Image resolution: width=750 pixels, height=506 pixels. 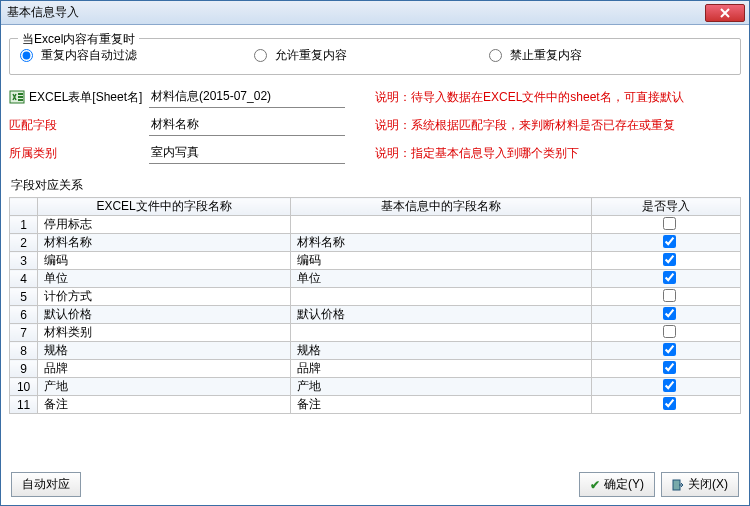 What do you see at coordinates (376, 351) in the screenshot?
I see `table-row: 8规格规格` at bounding box center [376, 351].